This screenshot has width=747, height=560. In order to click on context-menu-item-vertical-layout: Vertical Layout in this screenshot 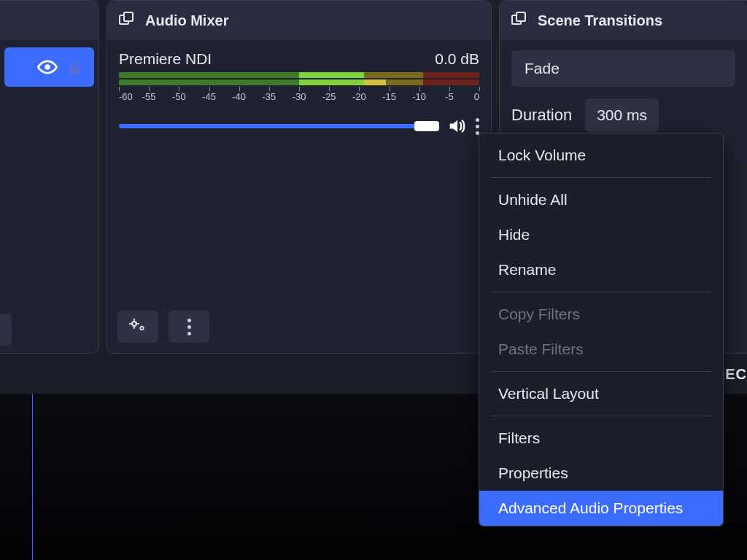, I will do `click(601, 394)`.